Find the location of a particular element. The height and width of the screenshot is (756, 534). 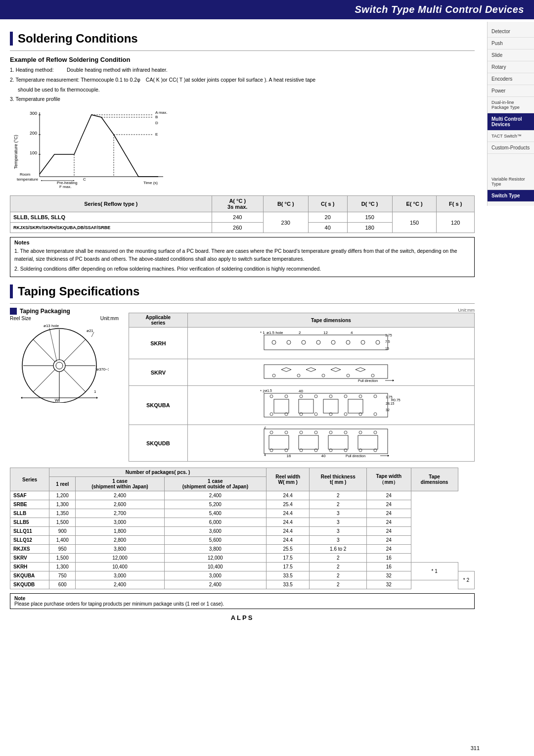

temp-chart-container: 300 200 100 Temperature (°C) Room temper… is located at coordinates (242, 149).